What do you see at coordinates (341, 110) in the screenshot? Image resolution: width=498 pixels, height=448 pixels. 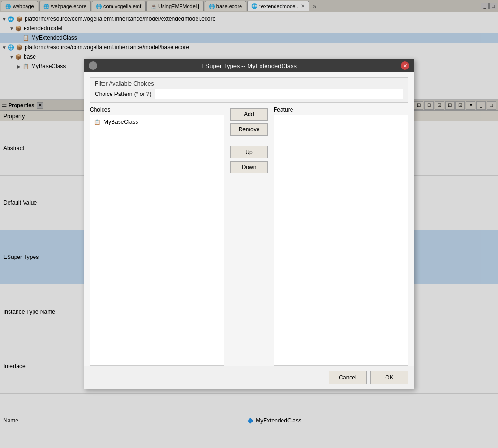 I see `feature-label: Feature` at bounding box center [341, 110].